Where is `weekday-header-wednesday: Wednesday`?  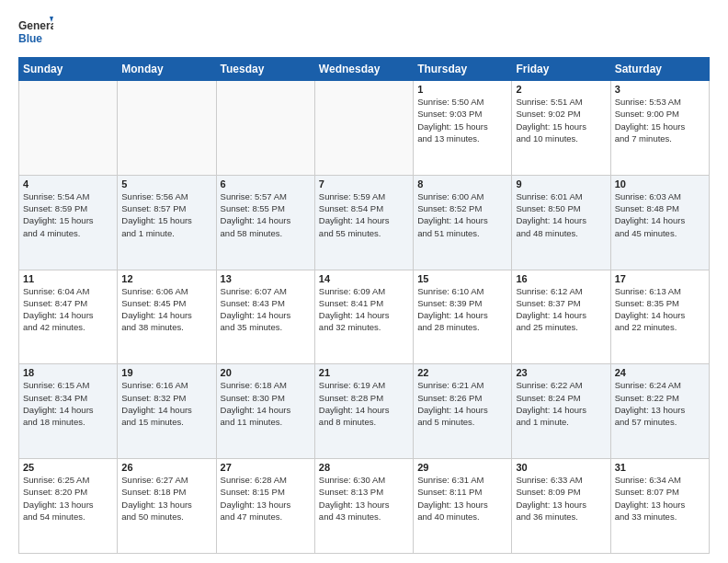 weekday-header-wednesday: Wednesday is located at coordinates (364, 70).